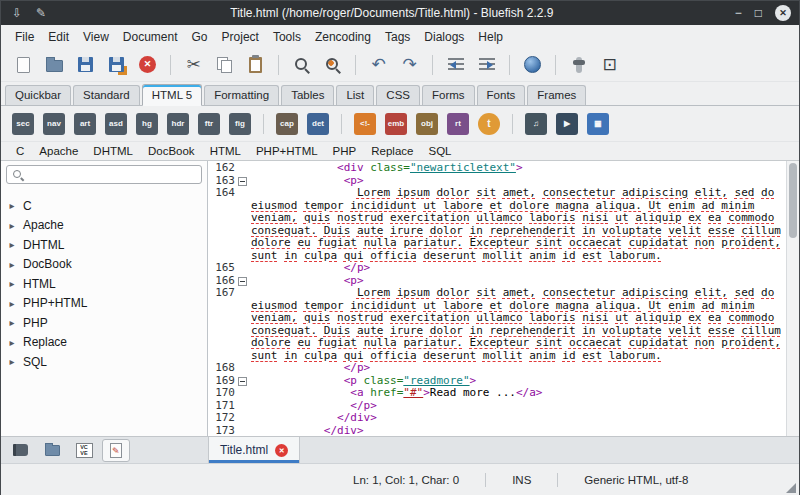 The height and width of the screenshot is (495, 800). Describe the element at coordinates (86, 65) in the screenshot. I see `save-button` at that location.